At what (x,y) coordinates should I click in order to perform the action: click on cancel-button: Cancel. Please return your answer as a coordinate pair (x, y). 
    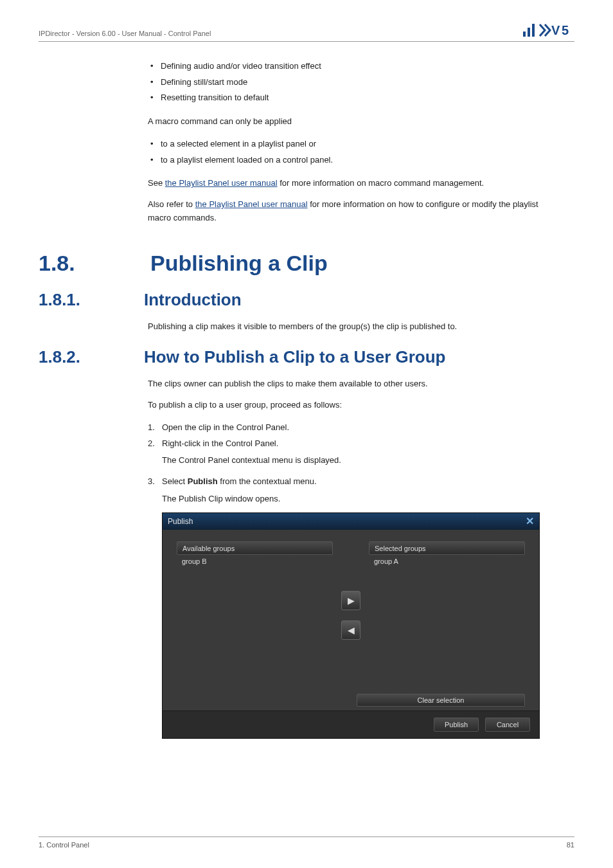
    Looking at the image, I should click on (508, 725).